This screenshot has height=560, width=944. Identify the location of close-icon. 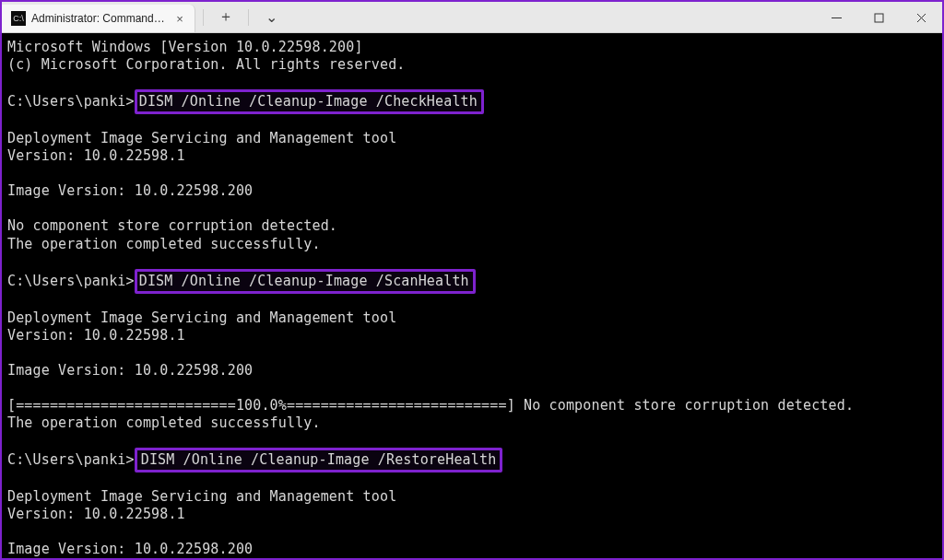
(922, 18).